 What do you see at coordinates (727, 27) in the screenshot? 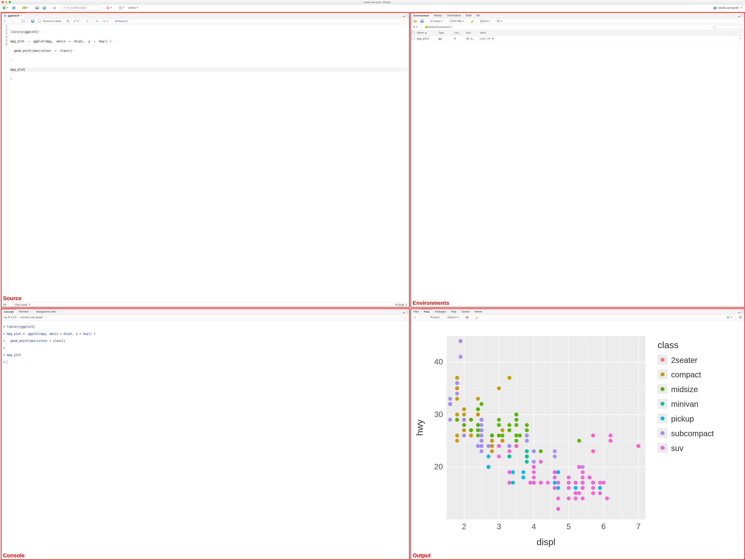
I see `env-search-input` at bounding box center [727, 27].